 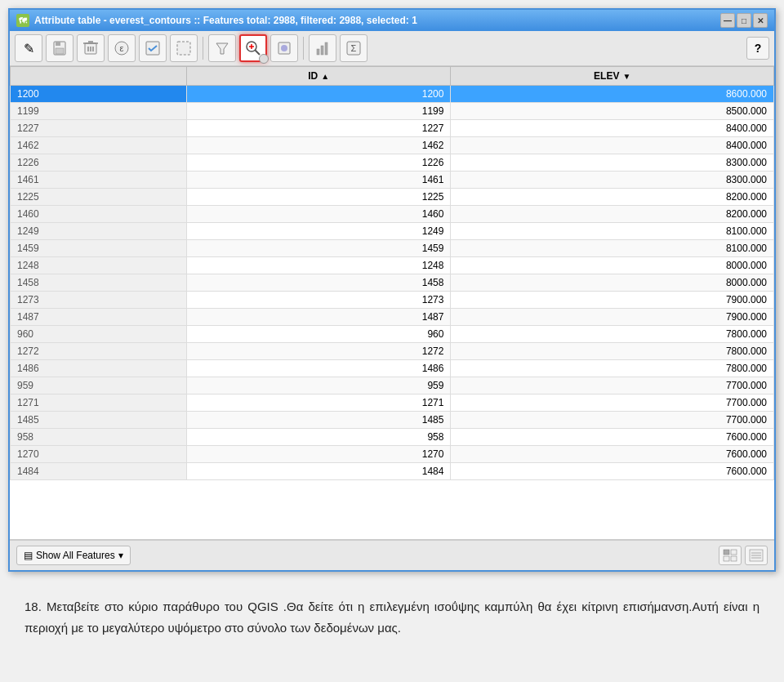 What do you see at coordinates (392, 403) in the screenshot?
I see `table-row: 127112717700.000` at bounding box center [392, 403].